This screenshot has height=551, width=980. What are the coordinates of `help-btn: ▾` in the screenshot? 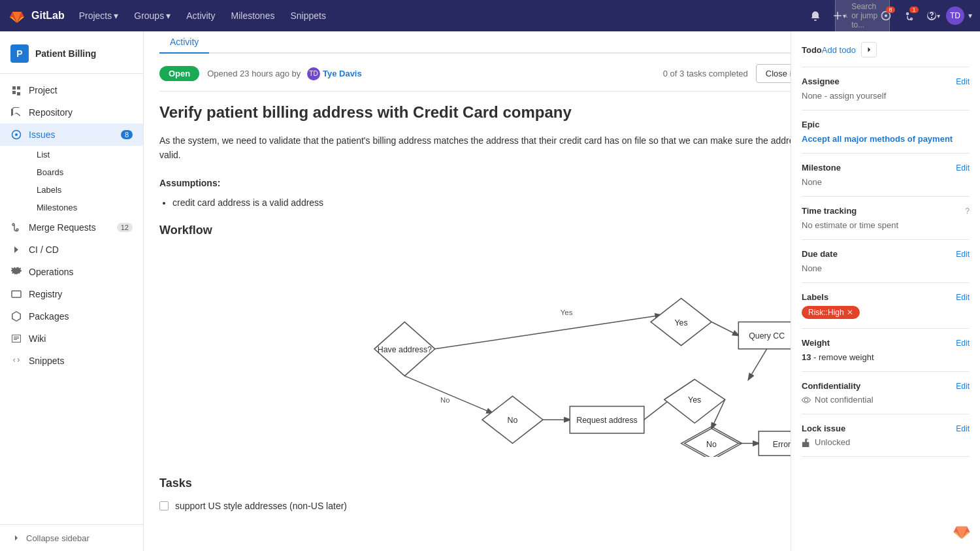 It's located at (933, 16).